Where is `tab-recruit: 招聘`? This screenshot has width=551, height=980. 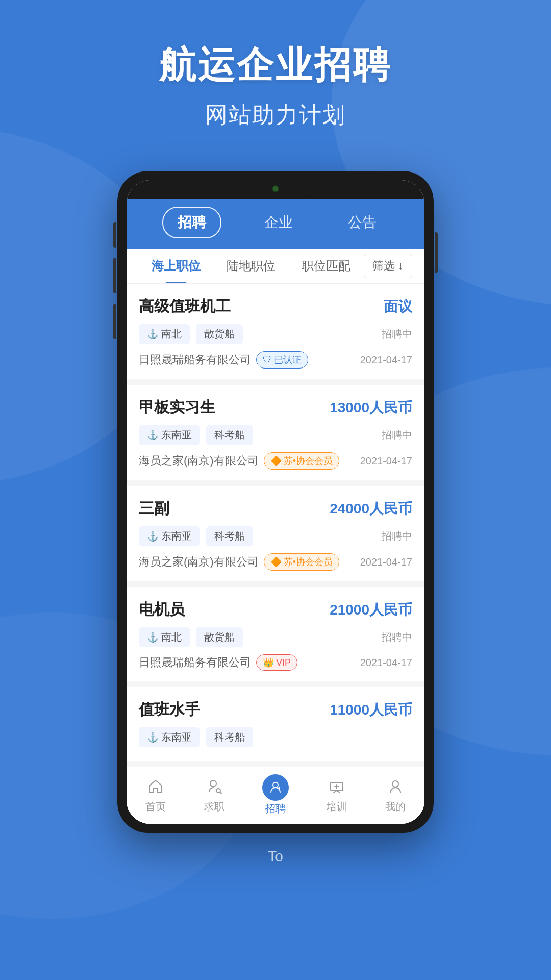
tab-recruit: 招聘 is located at coordinates (192, 223).